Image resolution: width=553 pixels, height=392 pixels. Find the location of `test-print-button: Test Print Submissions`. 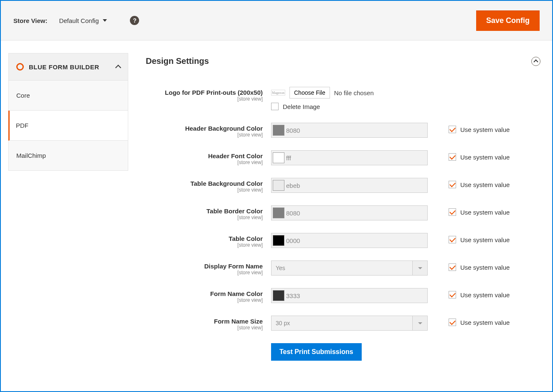

test-print-button: Test Print Submissions is located at coordinates (317, 352).